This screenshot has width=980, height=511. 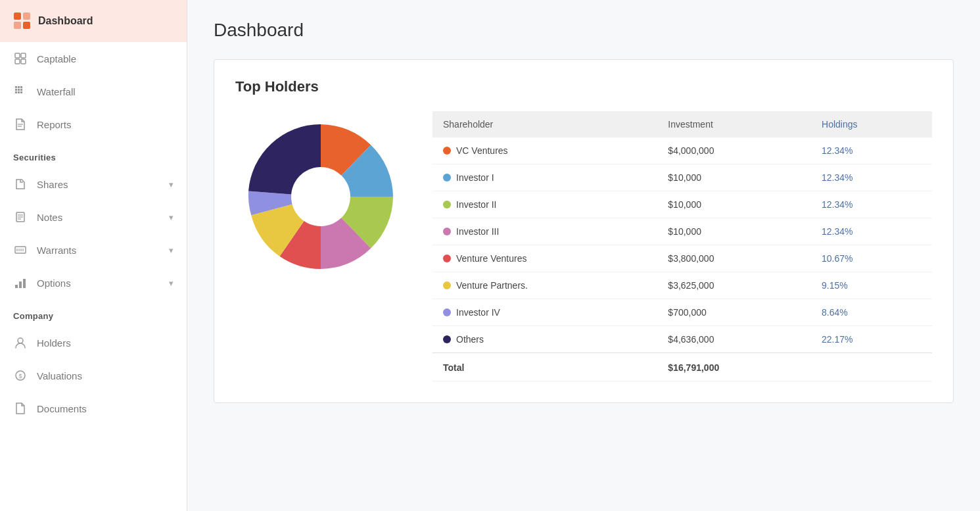 What do you see at coordinates (62, 409) in the screenshot?
I see `documents-label: Documents` at bounding box center [62, 409].